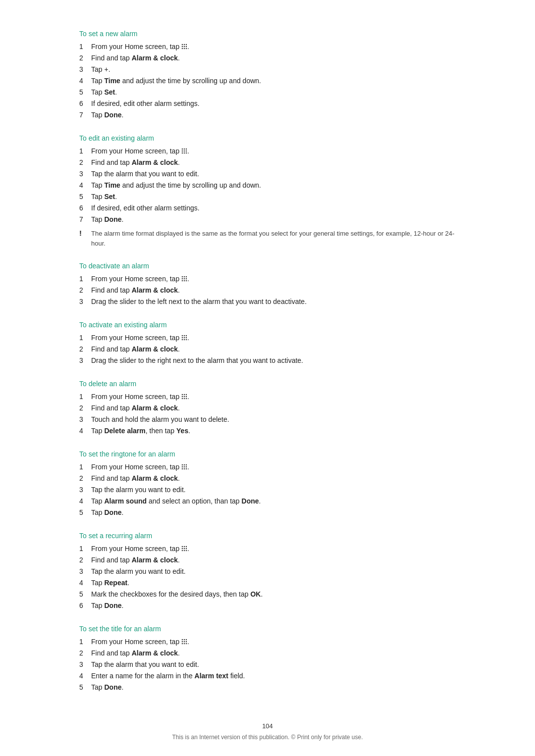 This screenshot has width=535, height=756. I want to click on section-title-delete-alarm: To delete an alarm, so click(268, 384).